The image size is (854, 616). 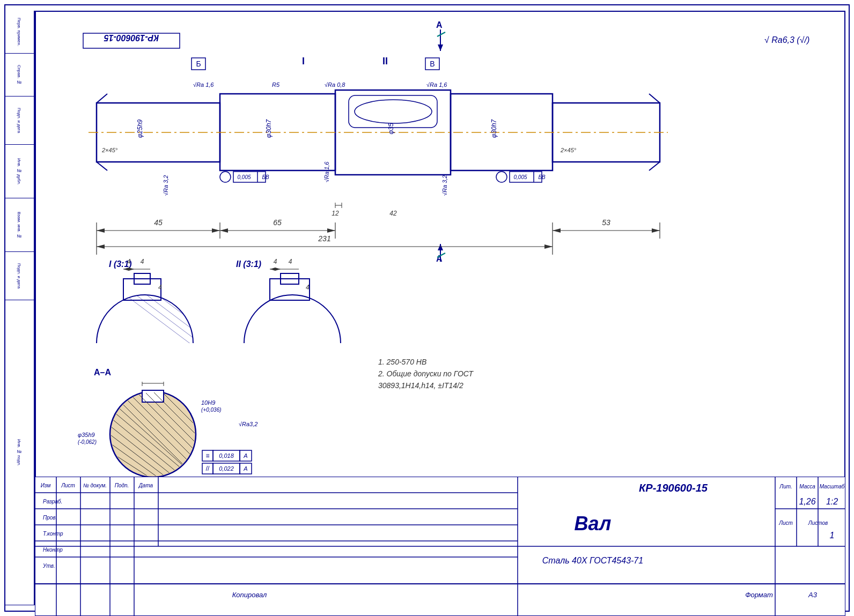 What do you see at coordinates (335, 85) in the screenshot?
I see `svg-text: √Ra 0,8` at bounding box center [335, 85].